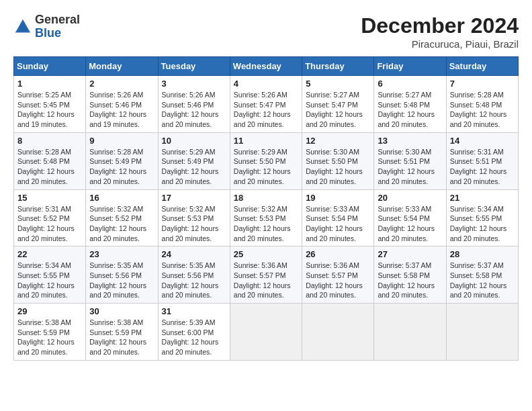 Image resolution: width=532 pixels, height=411 pixels. I want to click on calendar-cell: 22Sunrise: 5:34 AM Sunset: 5:55 PM Dayli…, so click(50, 275).